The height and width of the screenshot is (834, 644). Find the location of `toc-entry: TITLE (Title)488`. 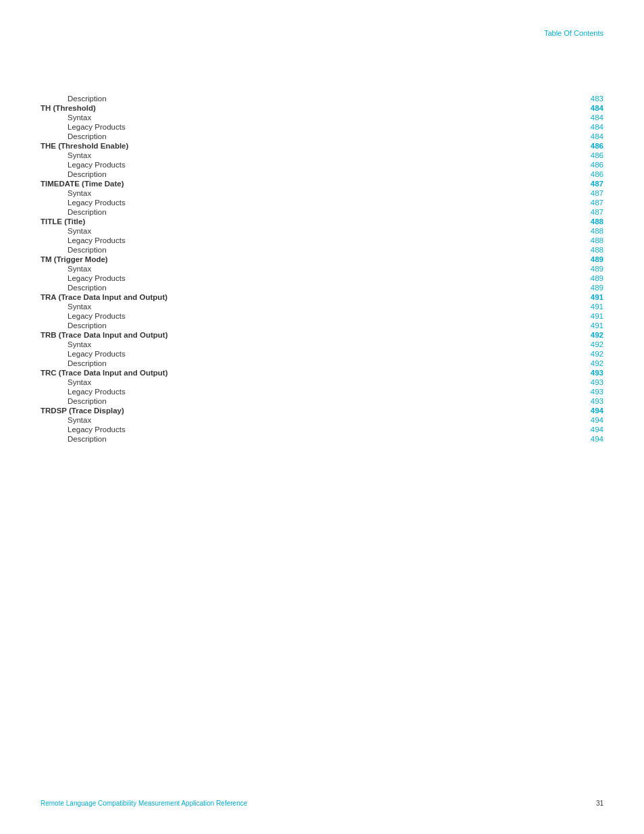

toc-entry: TITLE (Title)488 is located at coordinates (322, 221).